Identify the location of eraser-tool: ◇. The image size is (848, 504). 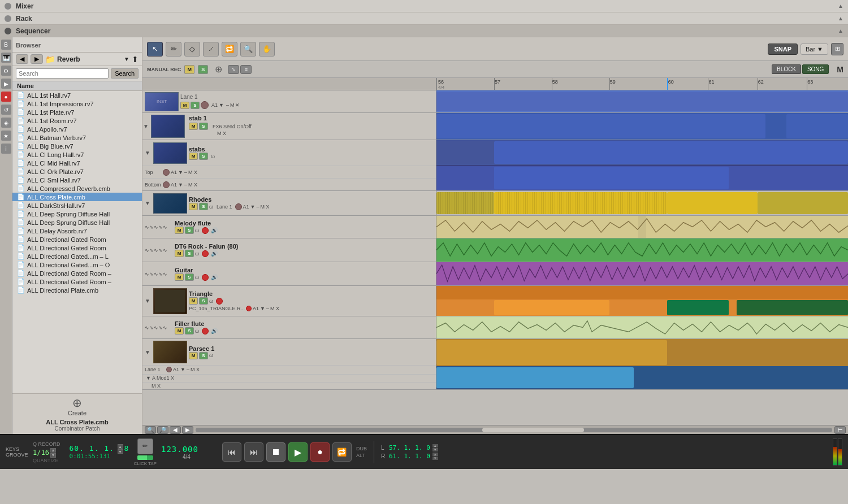
(192, 49).